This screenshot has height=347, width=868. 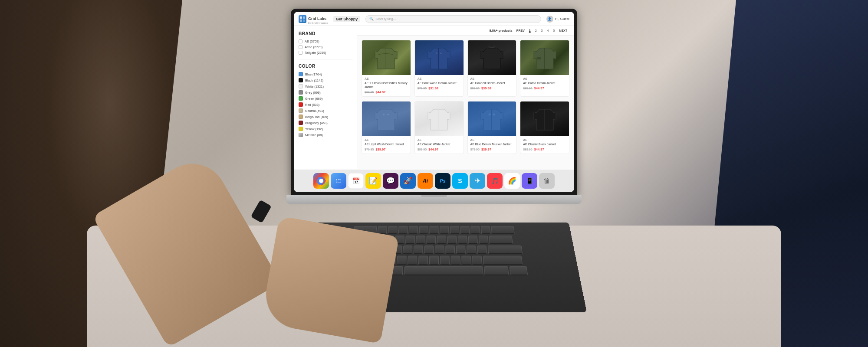 What do you see at coordinates (545, 69) in the screenshot?
I see `product-card-4: AE AE Camo Denim Jacket $89.95 $44.97` at bounding box center [545, 69].